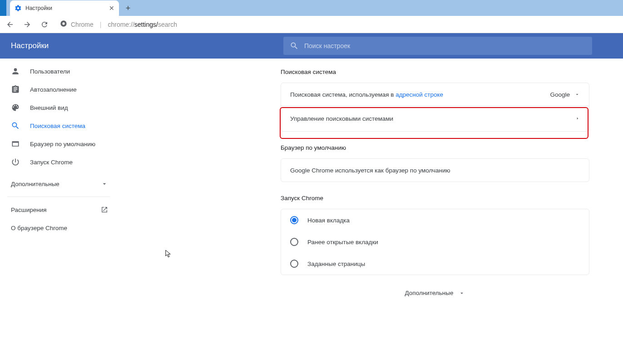  I want to click on palette-icon, so click(15, 108).